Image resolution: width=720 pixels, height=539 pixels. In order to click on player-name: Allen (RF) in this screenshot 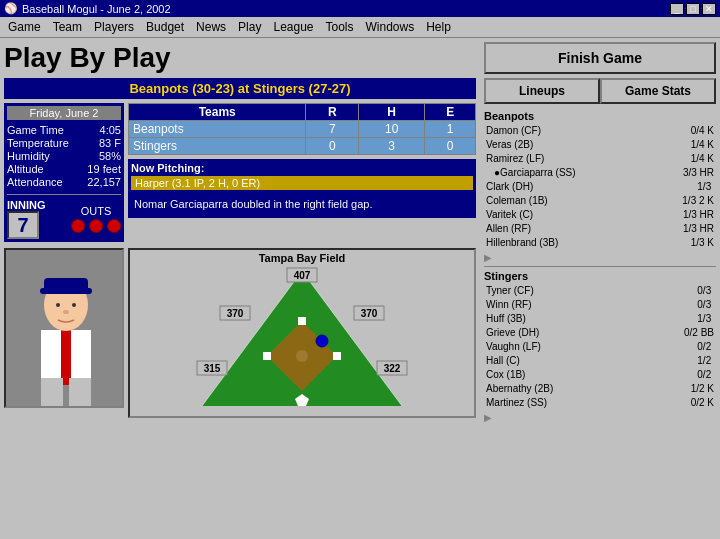, I will do `click(508, 229)`.